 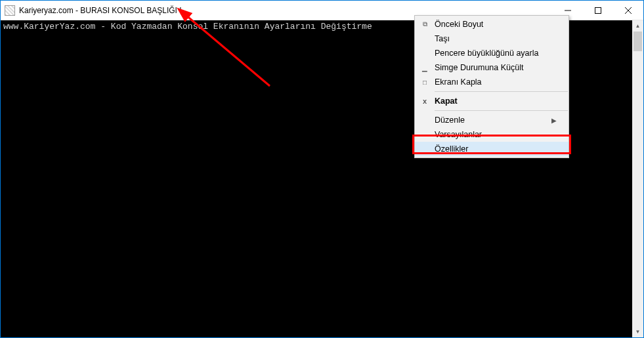 I want to click on submenu-arrow-icon: ▶, so click(x=552, y=121).